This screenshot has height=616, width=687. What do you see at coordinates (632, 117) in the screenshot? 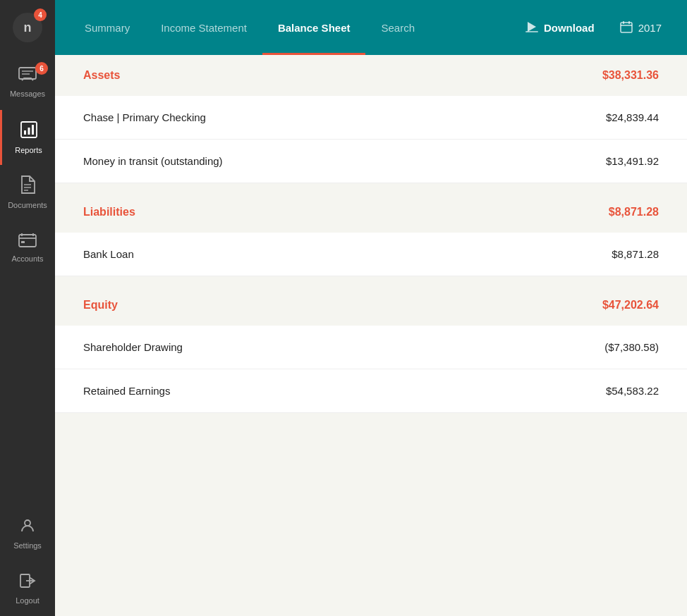
I see `row-value: $24,839.44` at bounding box center [632, 117].